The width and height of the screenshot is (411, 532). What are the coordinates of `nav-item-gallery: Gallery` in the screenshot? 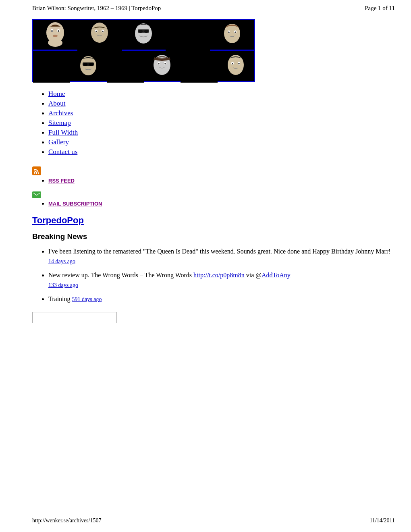 It's located at (222, 142).